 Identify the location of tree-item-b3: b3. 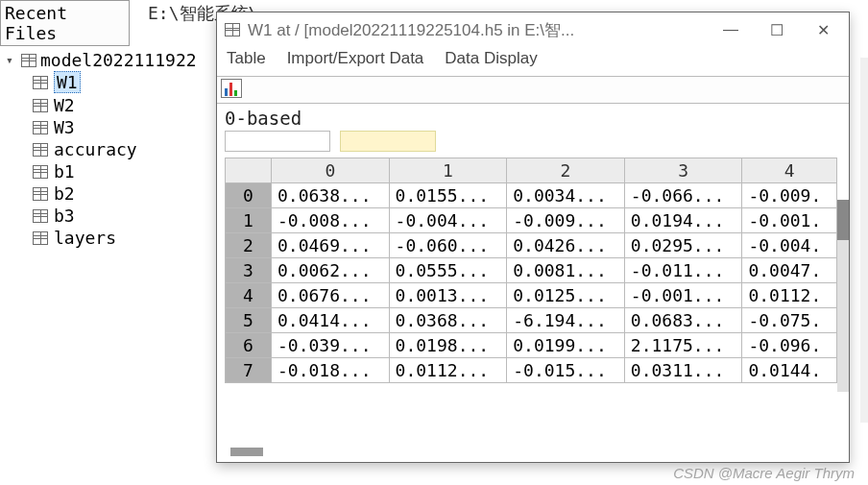
(122, 215).